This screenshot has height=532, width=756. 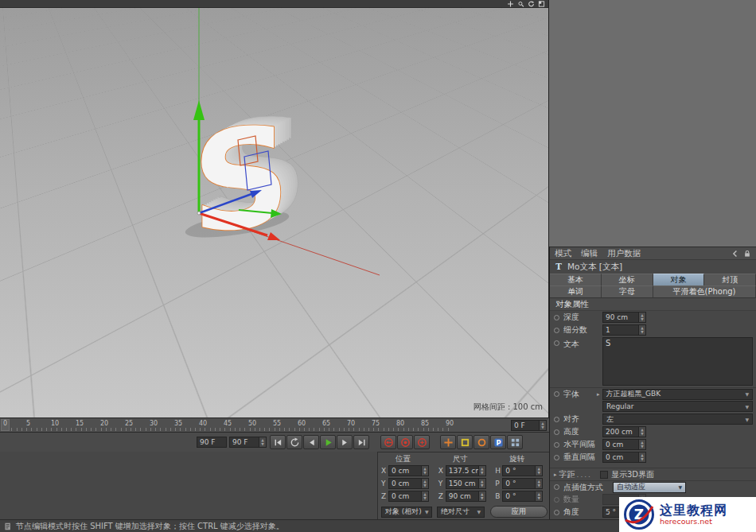 What do you see at coordinates (405, 471) in the screenshot?
I see `position-x-field: 0 cm` at bounding box center [405, 471].